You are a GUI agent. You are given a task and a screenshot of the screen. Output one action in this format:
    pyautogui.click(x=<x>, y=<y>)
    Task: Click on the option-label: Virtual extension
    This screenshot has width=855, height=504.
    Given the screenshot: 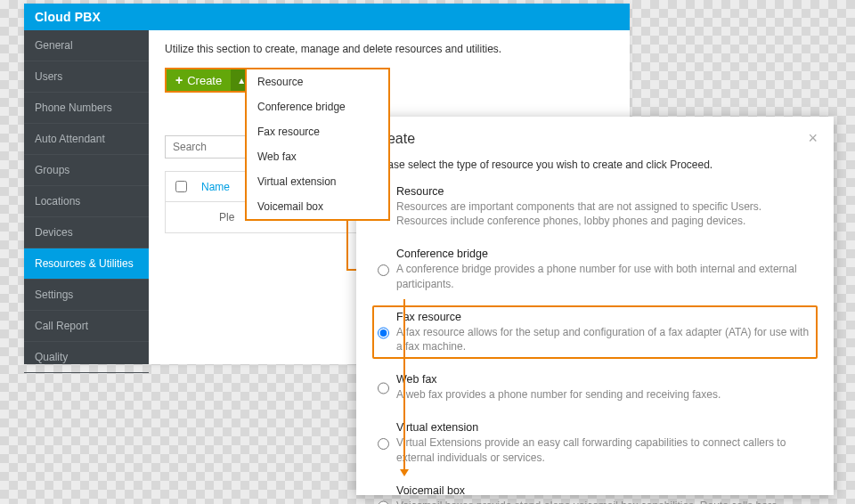 What is the action you would take?
    pyautogui.click(x=604, y=427)
    